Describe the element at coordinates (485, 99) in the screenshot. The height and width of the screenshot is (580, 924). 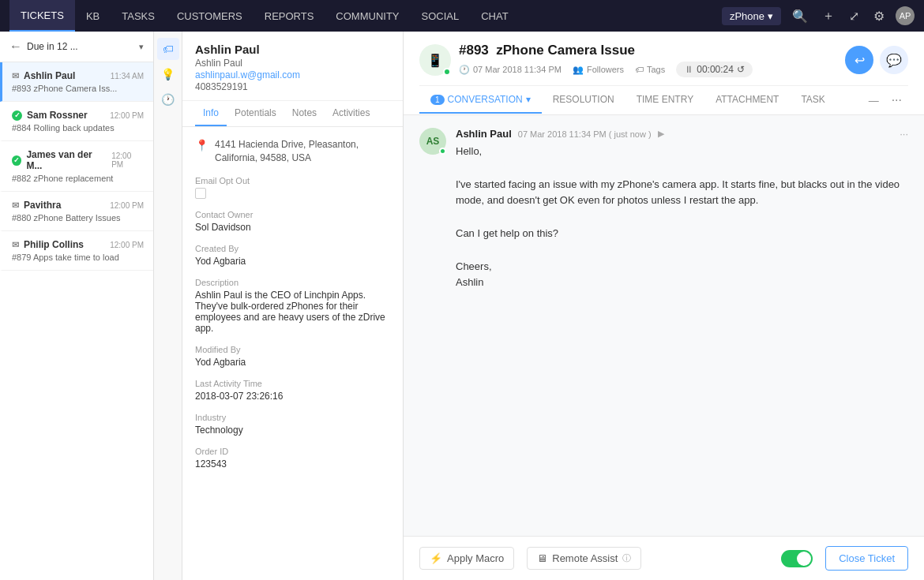
I see `tab-conversation-label: CONVERSATION` at that location.